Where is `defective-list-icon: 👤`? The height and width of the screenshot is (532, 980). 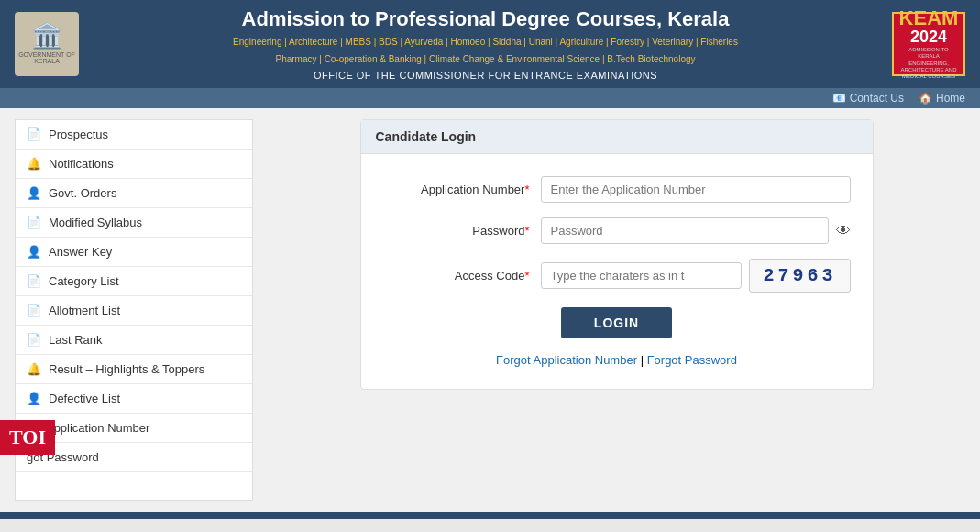
defective-list-icon: 👤 is located at coordinates (34, 398).